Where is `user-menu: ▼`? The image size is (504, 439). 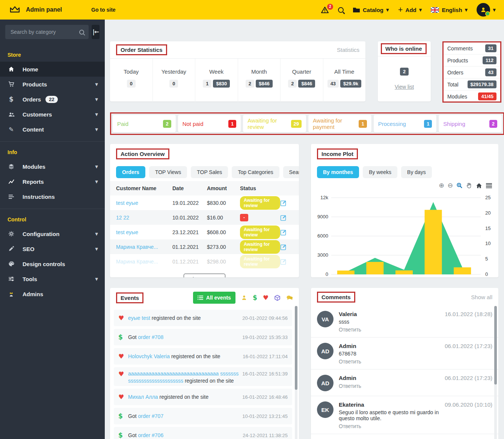 user-menu: ▼ is located at coordinates (486, 10).